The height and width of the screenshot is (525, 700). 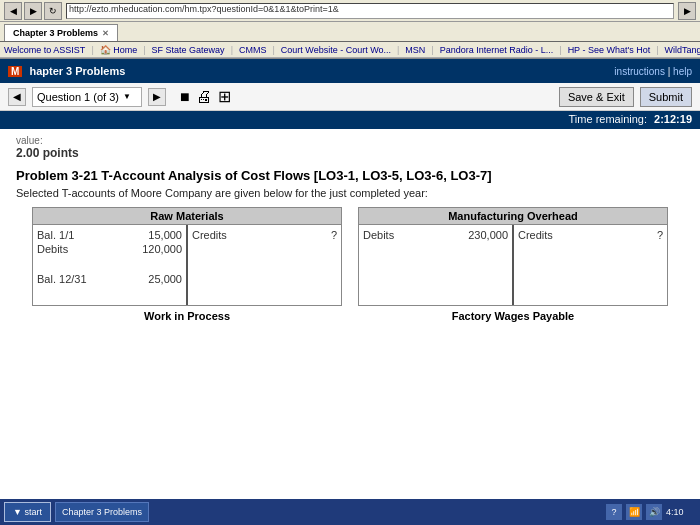 I want to click on credits-value: ?, so click(x=334, y=235).